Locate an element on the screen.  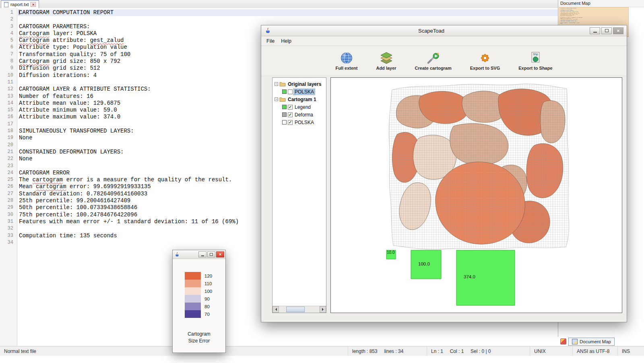
status-length-lines: length : 853 lines : 34 is located at coordinates (387, 351).